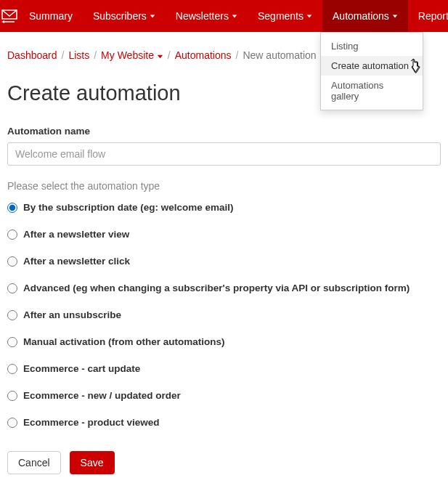  I want to click on breadcrumb-current: New automation, so click(279, 55).